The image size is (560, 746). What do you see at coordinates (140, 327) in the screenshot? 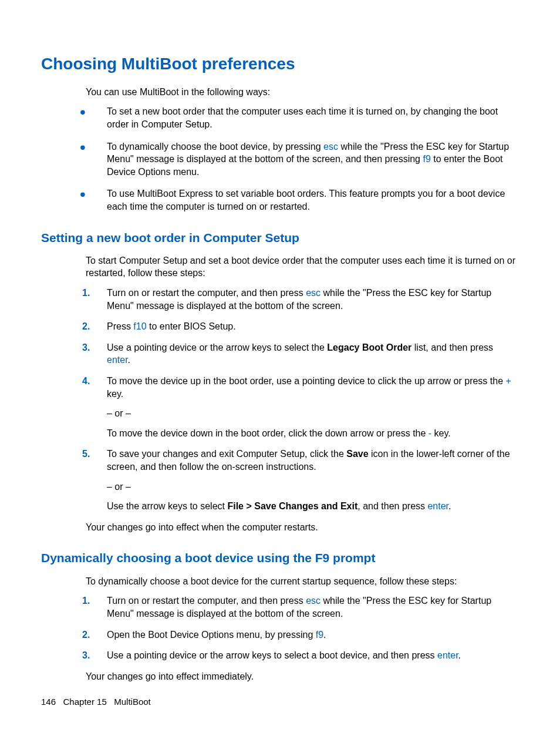
I see `key-f10: f10` at bounding box center [140, 327].